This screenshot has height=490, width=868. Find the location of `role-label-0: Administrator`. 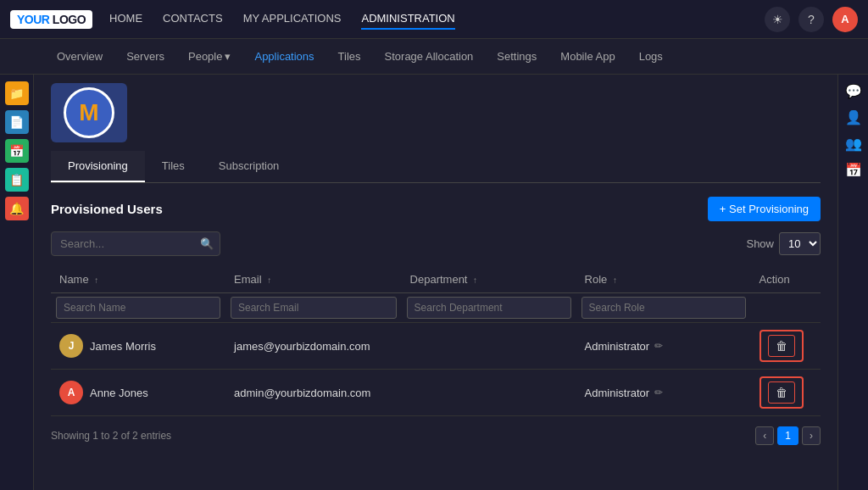

role-label-0: Administrator is located at coordinates (617, 346).